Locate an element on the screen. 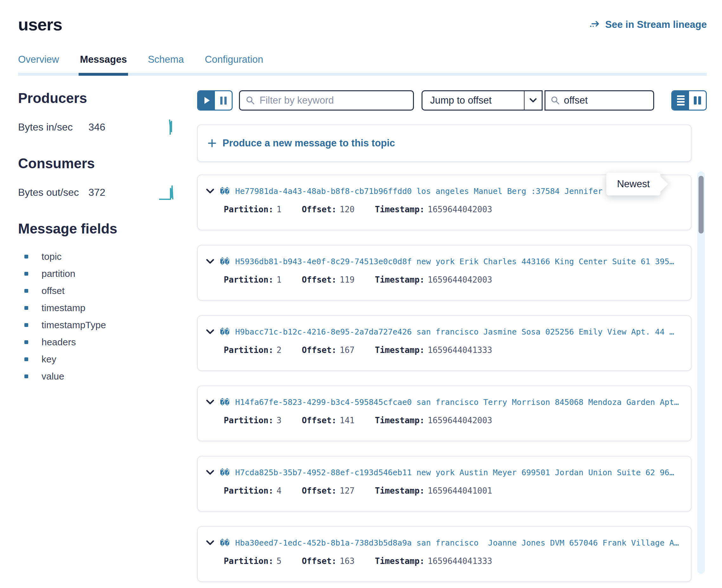 The image size is (722, 588). field-label: key is located at coordinates (49, 359).